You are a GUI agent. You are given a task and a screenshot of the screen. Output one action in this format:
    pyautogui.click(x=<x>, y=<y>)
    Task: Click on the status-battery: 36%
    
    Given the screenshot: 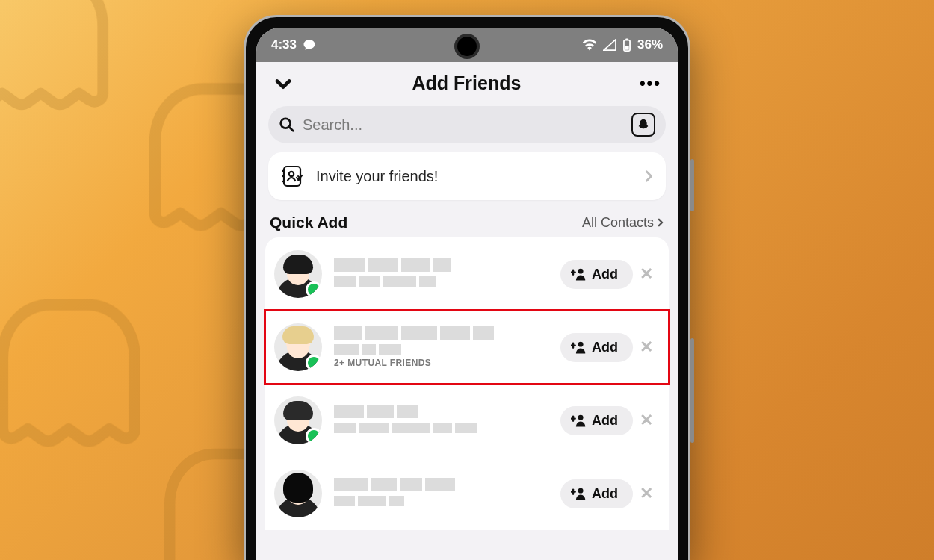 What is the action you would take?
    pyautogui.click(x=650, y=45)
    